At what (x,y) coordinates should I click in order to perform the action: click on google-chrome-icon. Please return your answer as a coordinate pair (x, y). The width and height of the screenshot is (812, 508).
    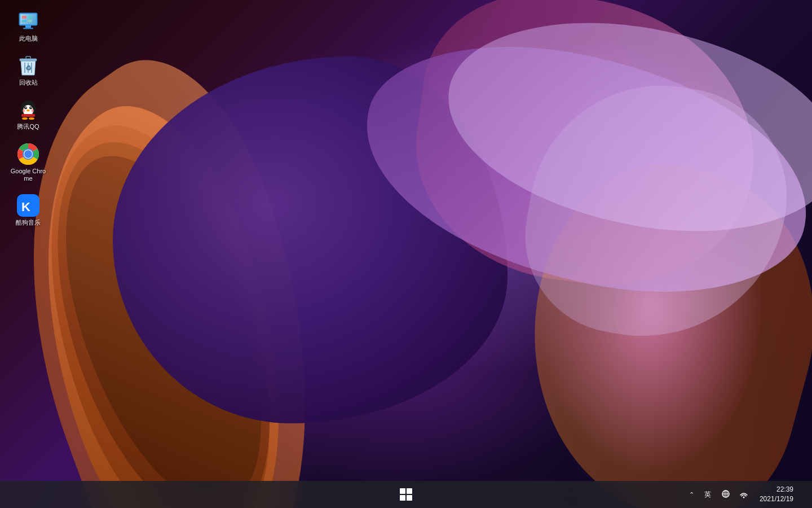
    Looking at the image, I should click on (28, 154).